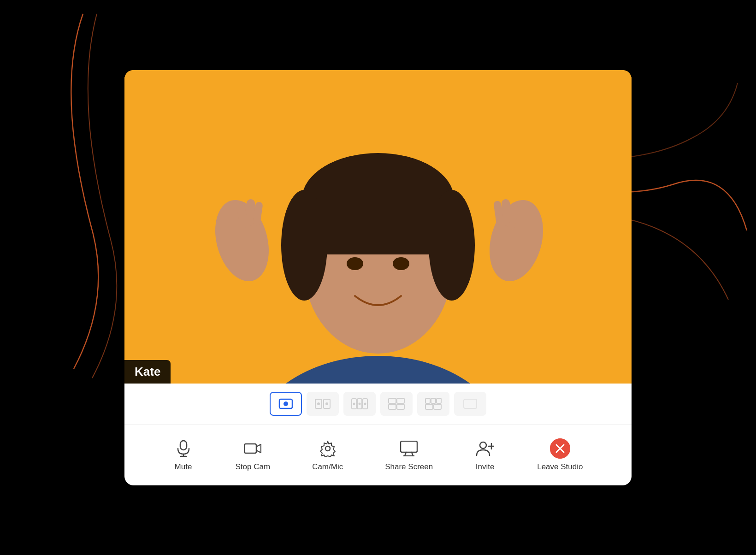  Describe the element at coordinates (470, 404) in the screenshot. I see `layout-btn-blank` at that location.